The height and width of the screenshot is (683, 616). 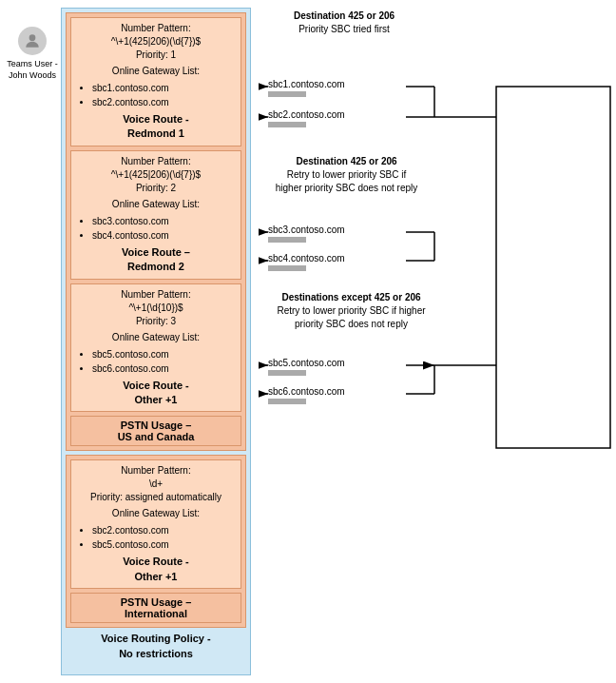 I want to click on sbc5-label: sbc5.contoso.com, so click(x=306, y=363).